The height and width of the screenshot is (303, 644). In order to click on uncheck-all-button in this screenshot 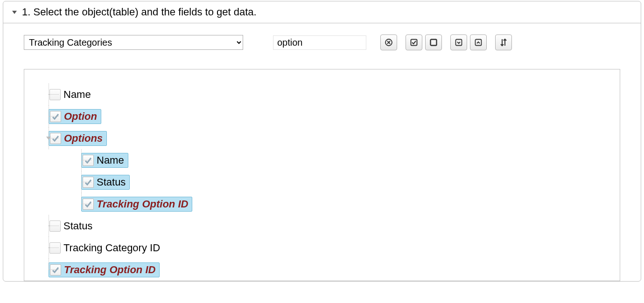, I will do `click(434, 42)`.